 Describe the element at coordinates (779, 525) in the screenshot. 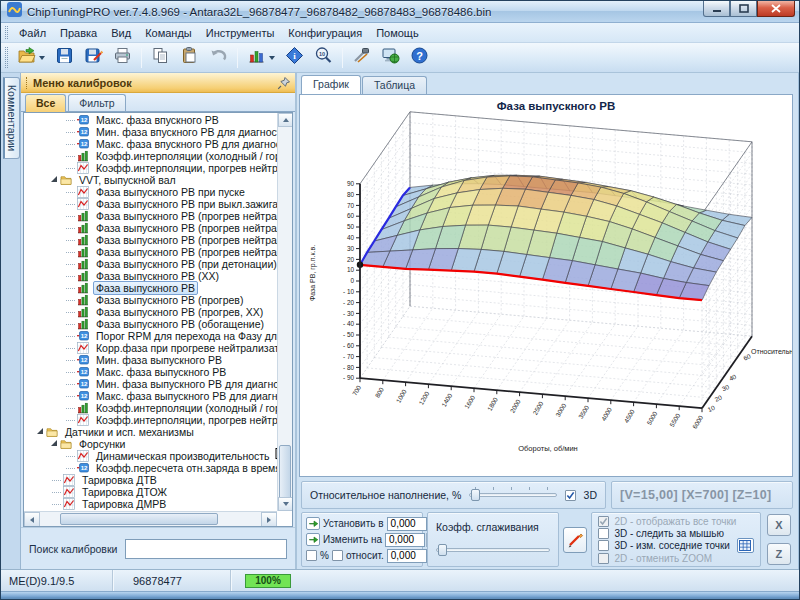

I see `x-axis-button: X` at that location.